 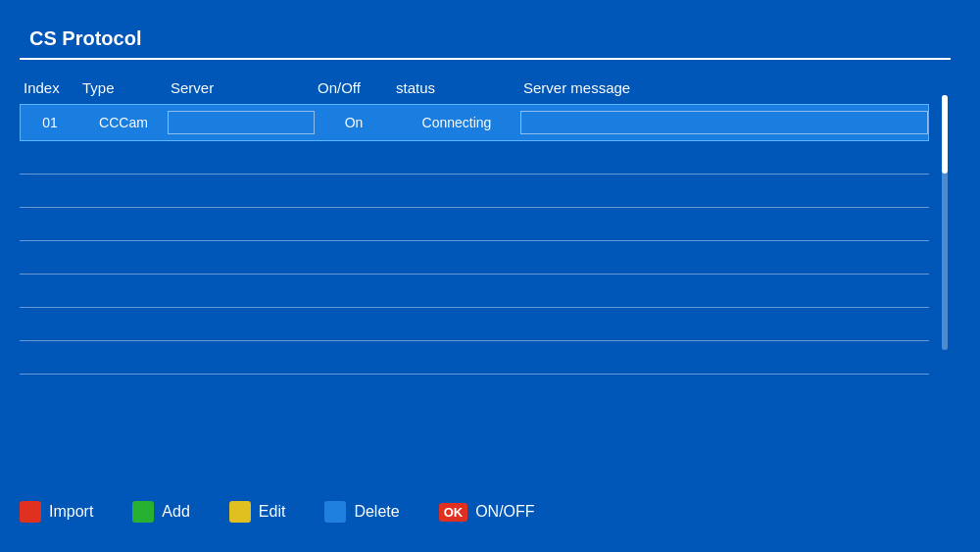 I want to click on col-header-status: status, so click(x=456, y=88).